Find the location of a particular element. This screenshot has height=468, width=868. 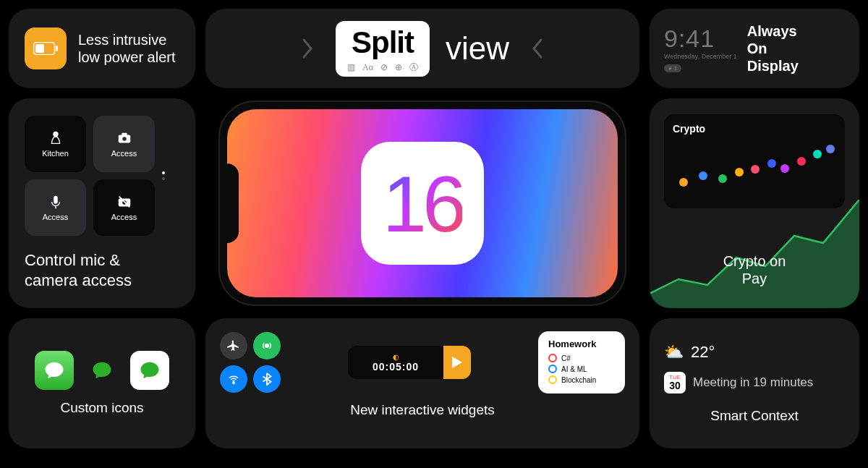

wifi-toggle is located at coordinates (234, 379).